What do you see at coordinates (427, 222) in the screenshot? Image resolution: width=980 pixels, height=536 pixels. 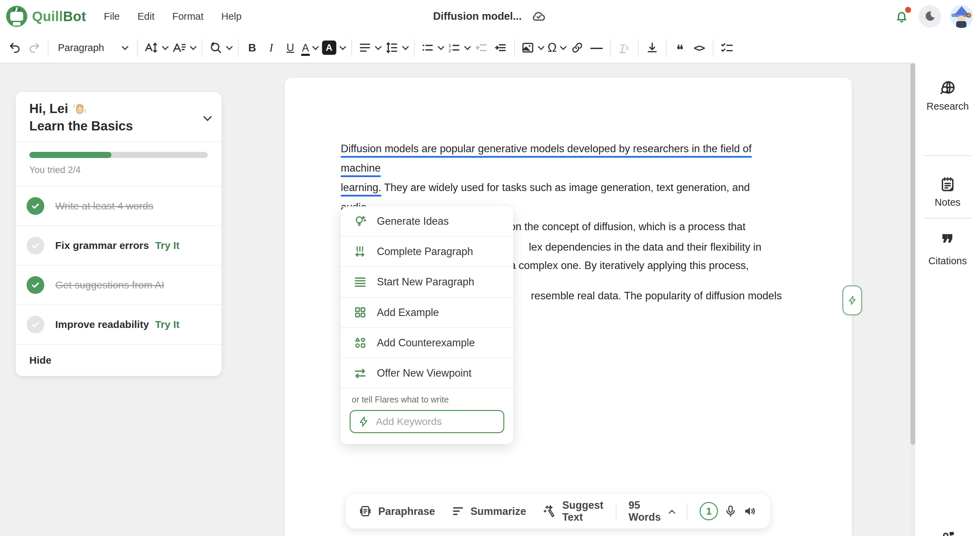 I see `menu-item-generate-ideas: Generate Ideas` at bounding box center [427, 222].